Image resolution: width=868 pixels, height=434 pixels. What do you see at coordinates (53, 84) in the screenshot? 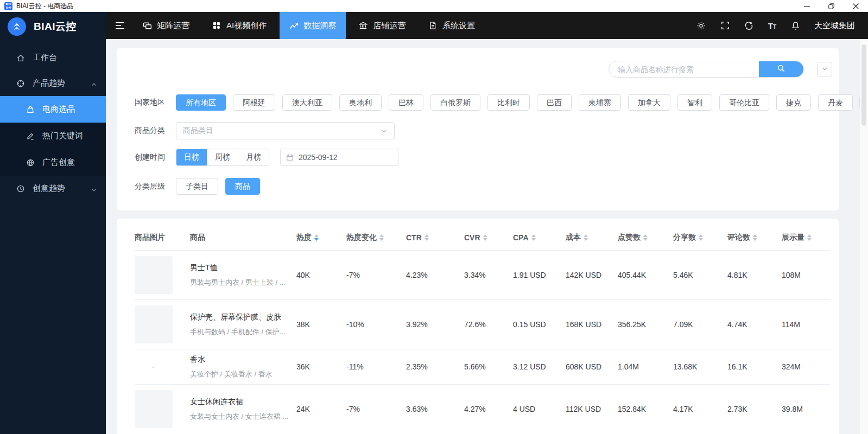
I see `sidebar-group-product-trend: 产品趋势` at bounding box center [53, 84].